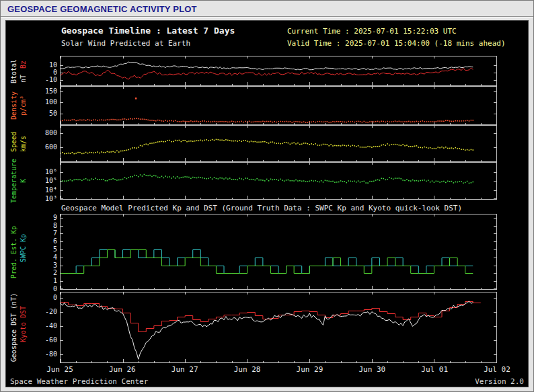  What do you see at coordinates (46, 325) in the screenshot?
I see `y-tick-label: -40` at bounding box center [46, 325].